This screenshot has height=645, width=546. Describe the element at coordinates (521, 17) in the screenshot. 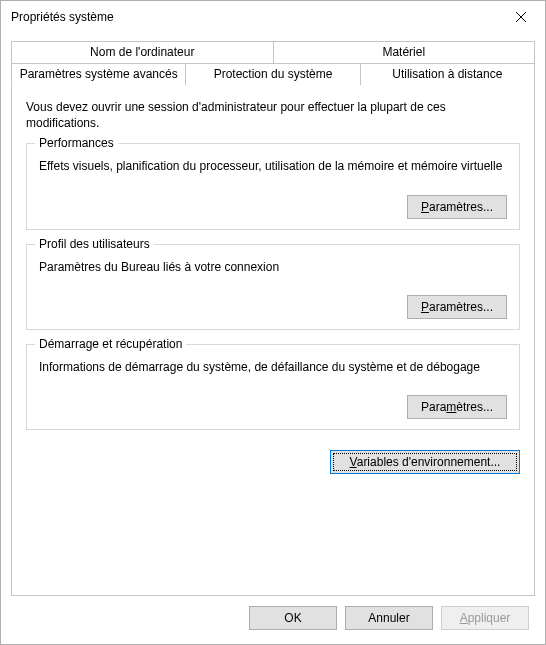

I see `close-icon` at that location.